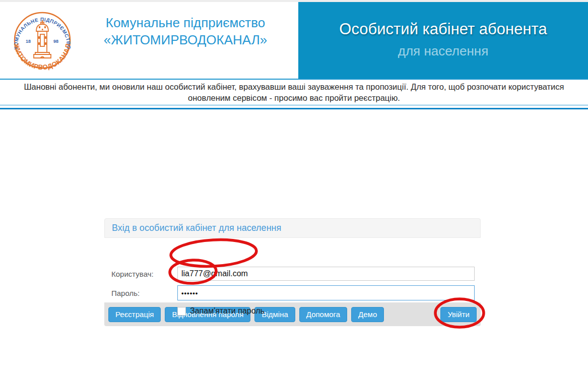 The width and height of the screenshot is (588, 369). What do you see at coordinates (294, 92) in the screenshot?
I see `notice-text: Шановні абоненти, ми оновили наш особист…` at bounding box center [294, 92].